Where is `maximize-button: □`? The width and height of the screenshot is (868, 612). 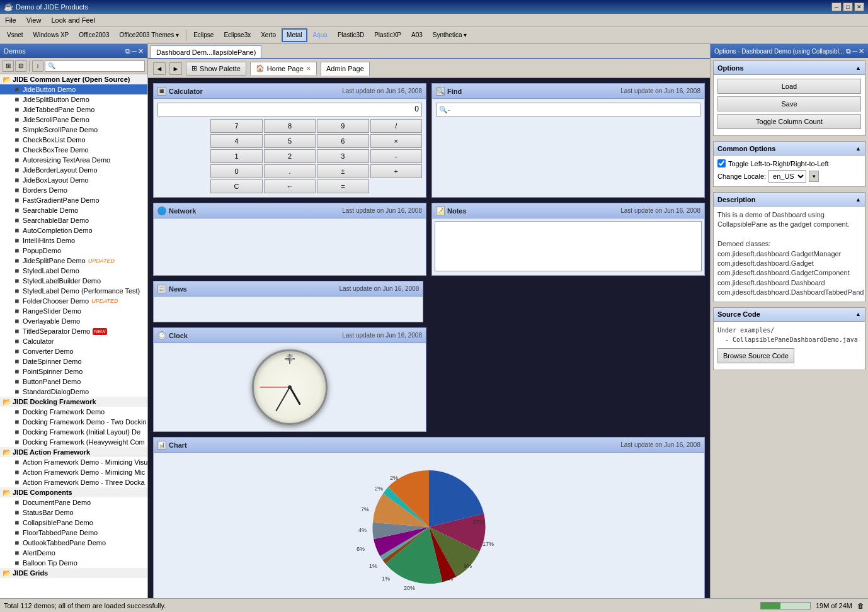 maximize-button: □ is located at coordinates (848, 7).